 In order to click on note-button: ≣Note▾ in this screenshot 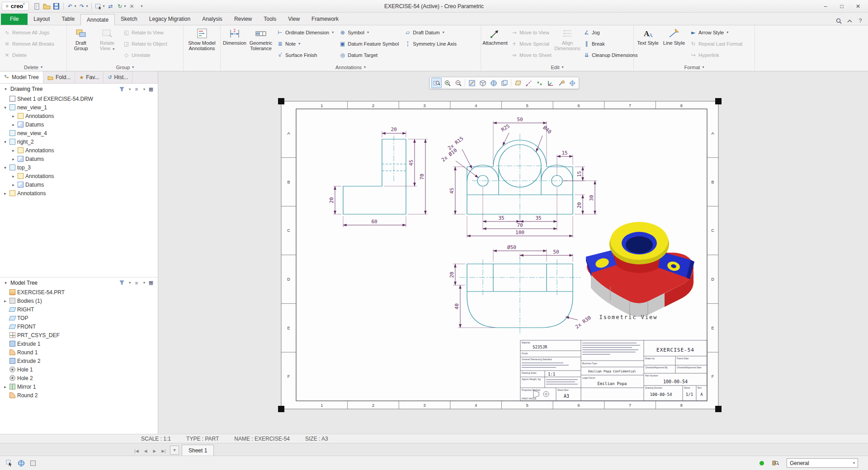, I will do `click(305, 43)`.